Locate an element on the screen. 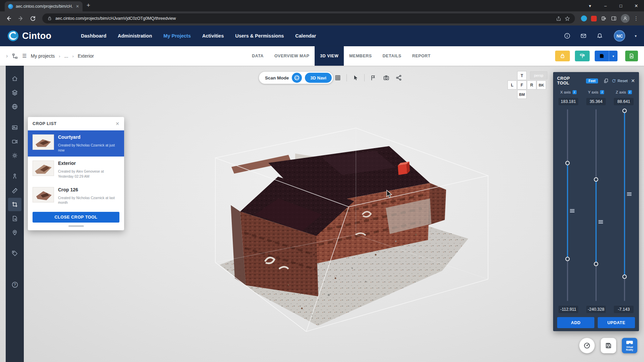  address-bar: aec.cintoo.com/projects/bim/cHJvamVjdC0z… is located at coordinates (309, 18).